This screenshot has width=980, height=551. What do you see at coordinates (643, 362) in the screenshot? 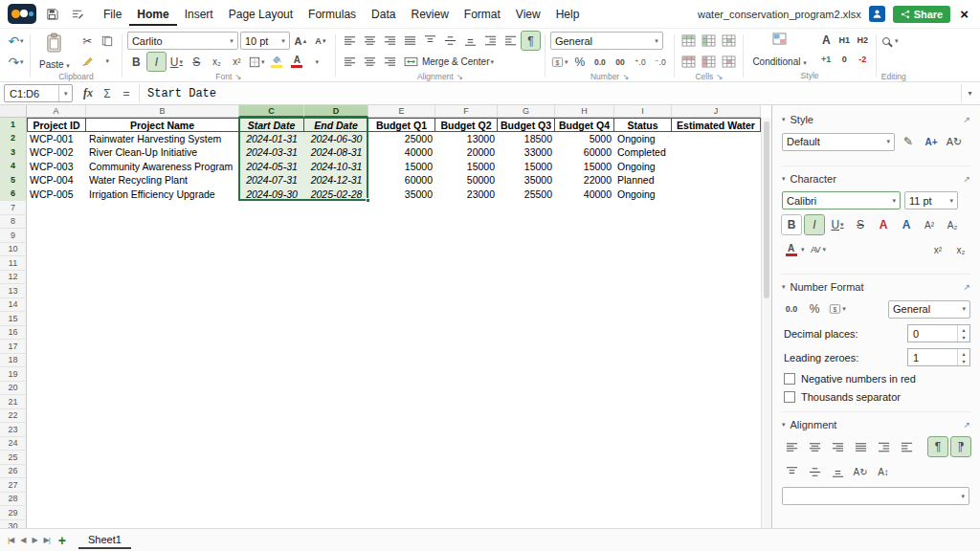
I see `cell-I18` at bounding box center [643, 362].